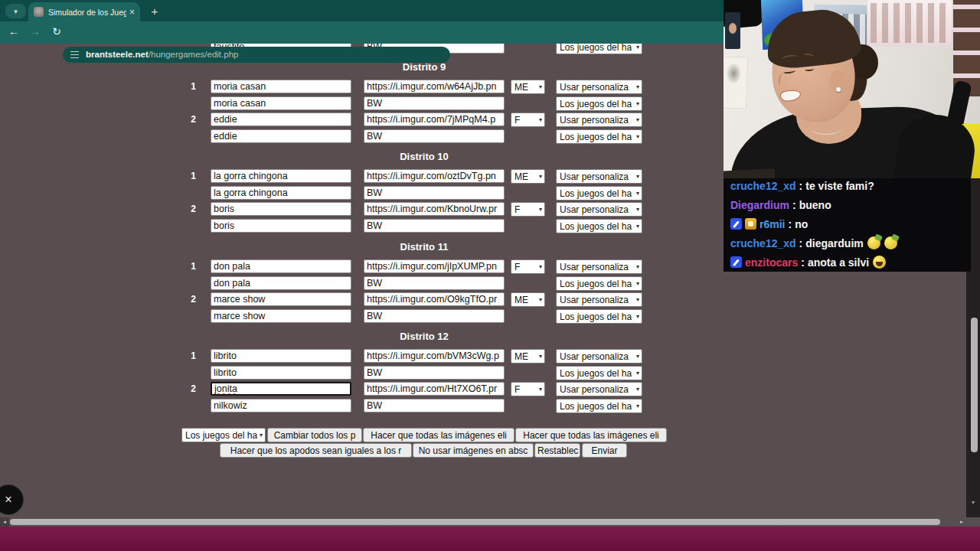 The width and height of the screenshot is (980, 551). What do you see at coordinates (221, 435) in the screenshot?
I see `footer-game-select-value: Los juegos del ha` at bounding box center [221, 435].